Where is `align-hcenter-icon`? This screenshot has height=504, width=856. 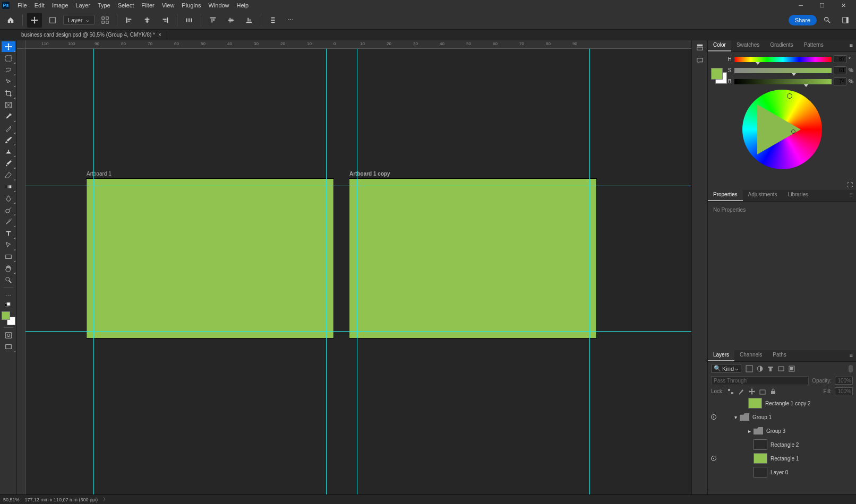
align-hcenter-icon is located at coordinates (147, 20).